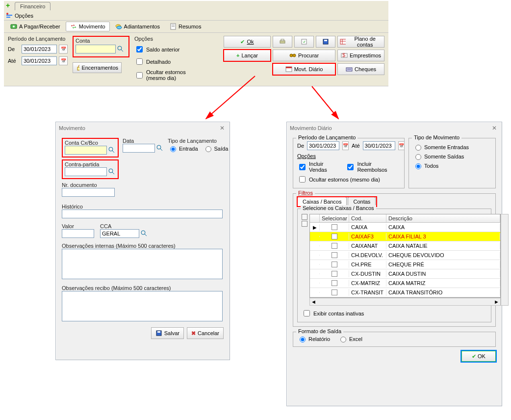  What do you see at coordinates (144, 234) in the screenshot?
I see `cca-lookup` at bounding box center [144, 234].